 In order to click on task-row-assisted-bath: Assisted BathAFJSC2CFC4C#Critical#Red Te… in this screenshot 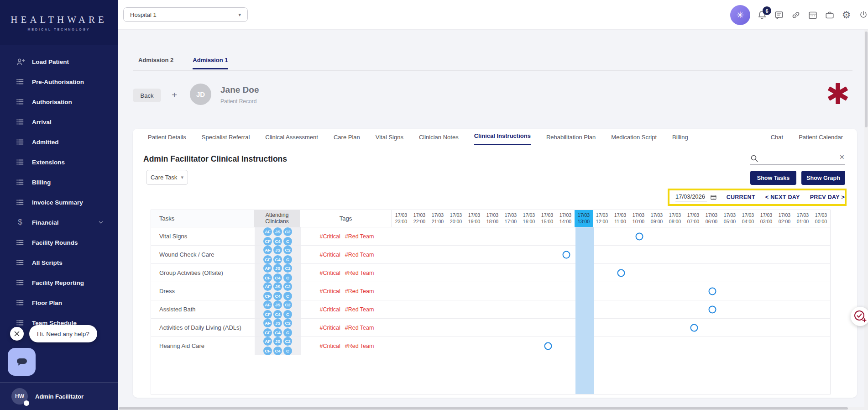, I will do `click(491, 310)`.